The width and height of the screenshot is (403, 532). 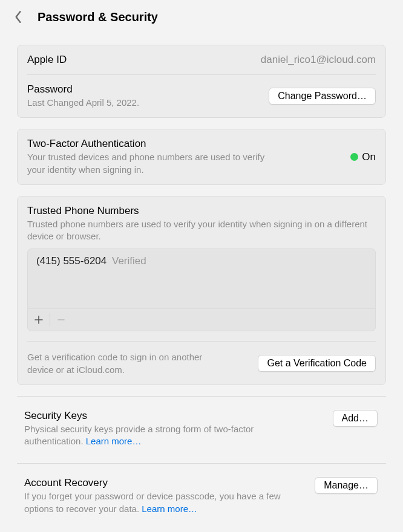 I want to click on add-phone-button, so click(x=39, y=320).